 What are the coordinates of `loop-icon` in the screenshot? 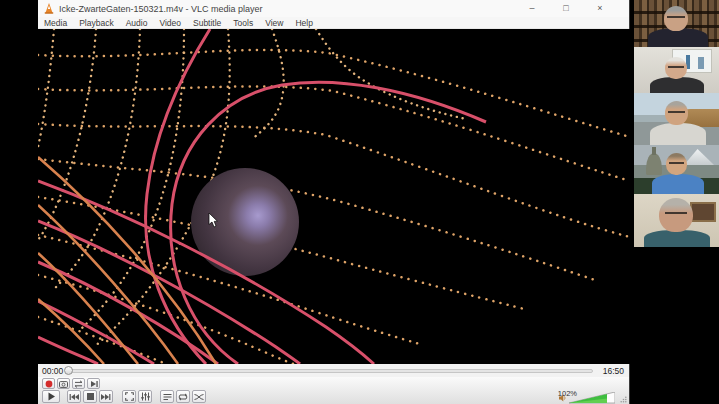 It's located at (183, 397).